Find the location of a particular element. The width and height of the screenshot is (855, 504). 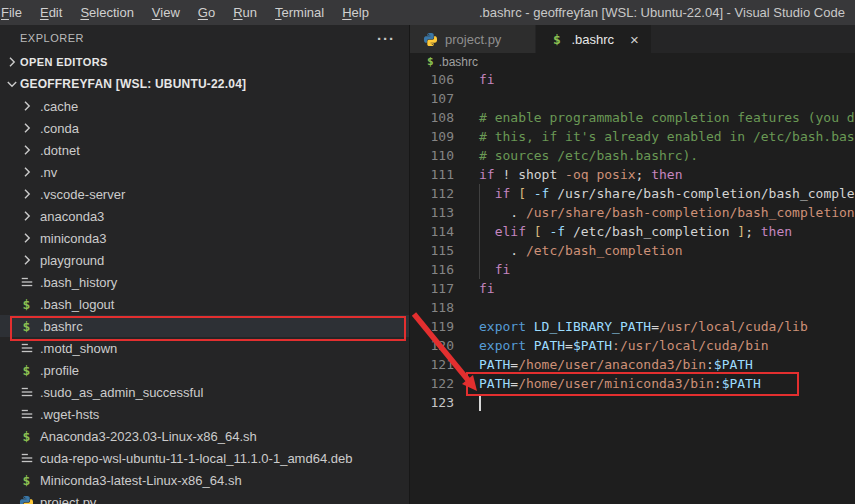

tree-item-.bash-history: .bash_history is located at coordinates (204, 282).